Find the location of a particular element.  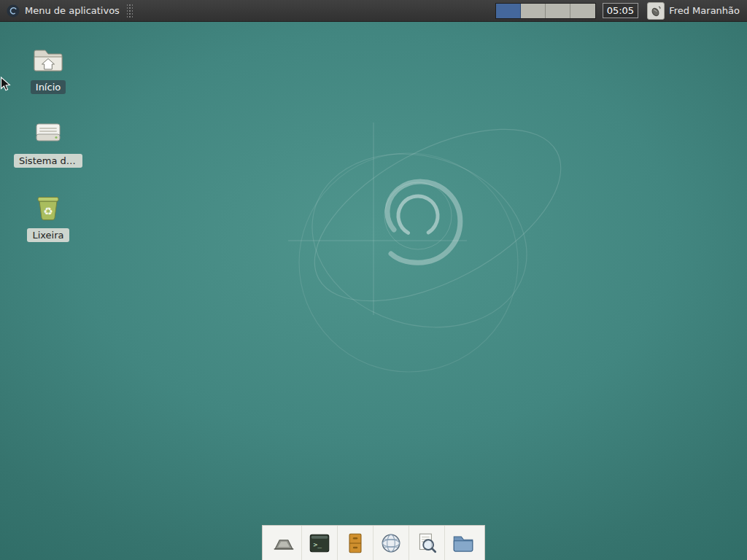

dock-item-file-manager is located at coordinates (462, 542).